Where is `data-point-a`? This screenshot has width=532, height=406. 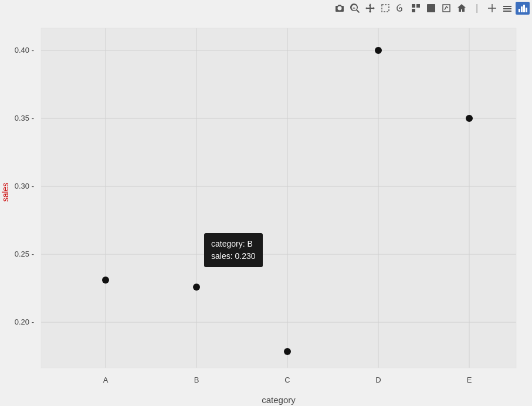 data-point-a is located at coordinates (106, 280).